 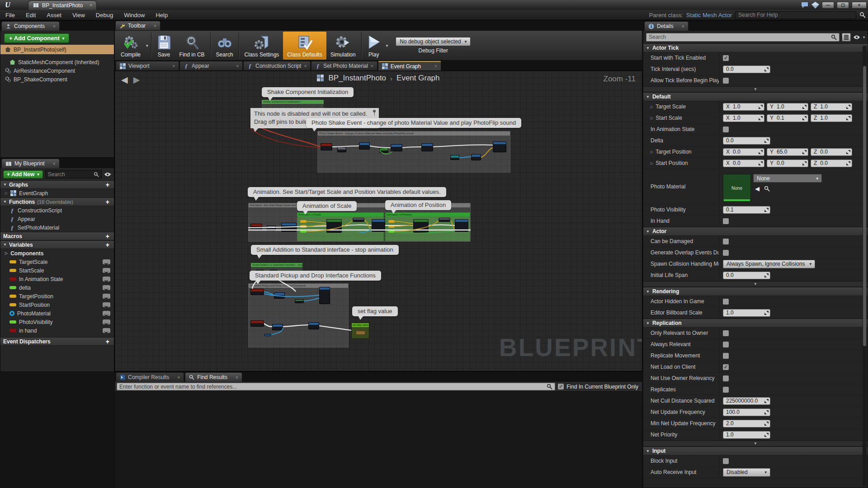 What do you see at coordinates (769, 264) in the screenshot?
I see `spawn-collision-select: Always Spawn, Ignore Collisions▾` at bounding box center [769, 264].